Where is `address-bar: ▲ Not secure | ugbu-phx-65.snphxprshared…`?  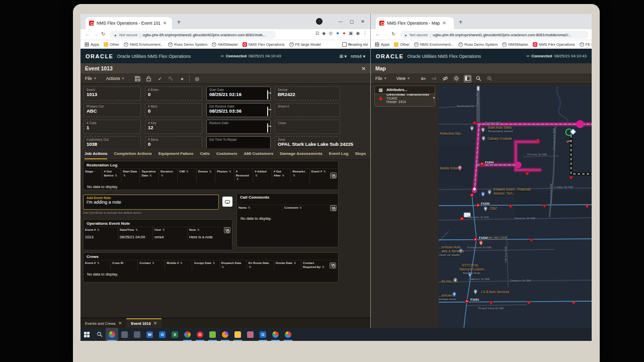
address-bar: ▲ Not secure | ugbu-phx-65.snphxprshared… is located at coordinates (494, 35).